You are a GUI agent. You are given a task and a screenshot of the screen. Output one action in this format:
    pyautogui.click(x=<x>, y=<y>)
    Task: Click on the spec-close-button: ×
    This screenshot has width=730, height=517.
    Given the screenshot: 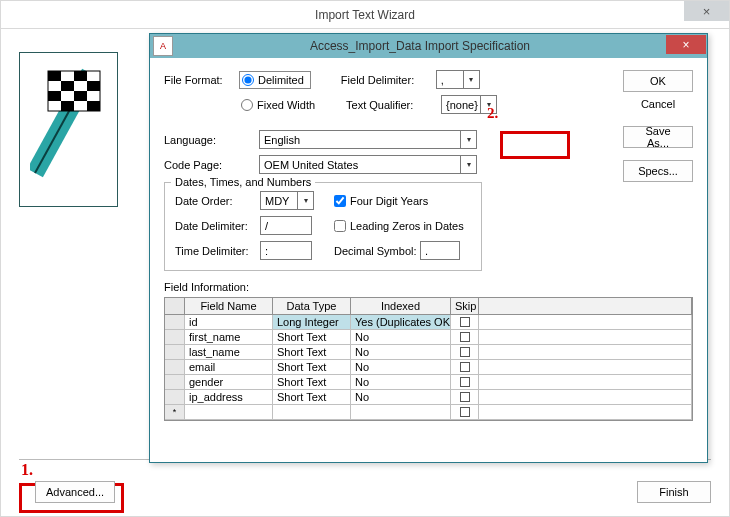 What is the action you would take?
    pyautogui.click(x=686, y=44)
    